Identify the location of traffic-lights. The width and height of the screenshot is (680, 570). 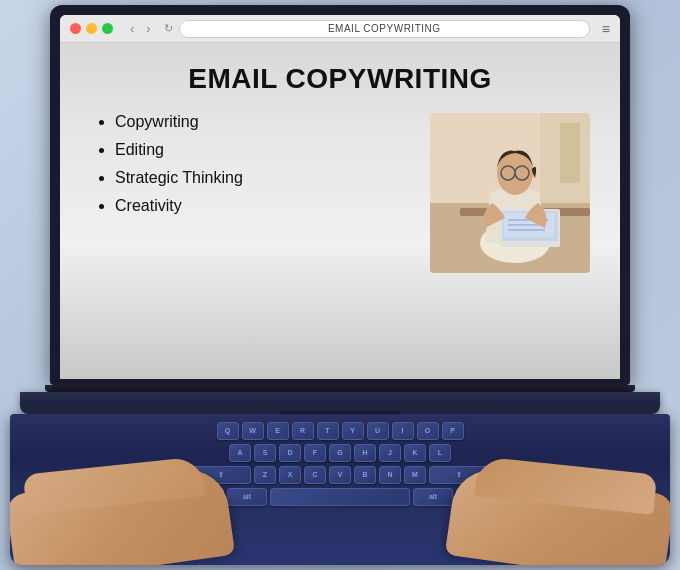
(92, 28).